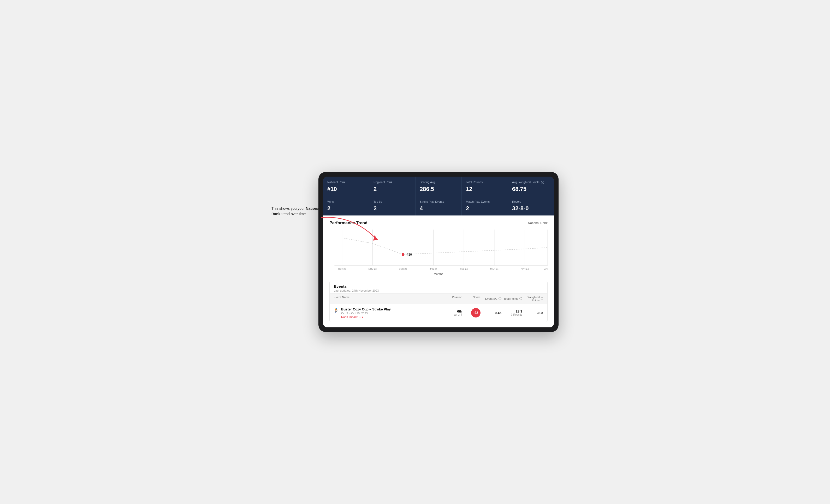 The width and height of the screenshot is (830, 504). I want to click on svg-text: MAR 24, so click(494, 269).